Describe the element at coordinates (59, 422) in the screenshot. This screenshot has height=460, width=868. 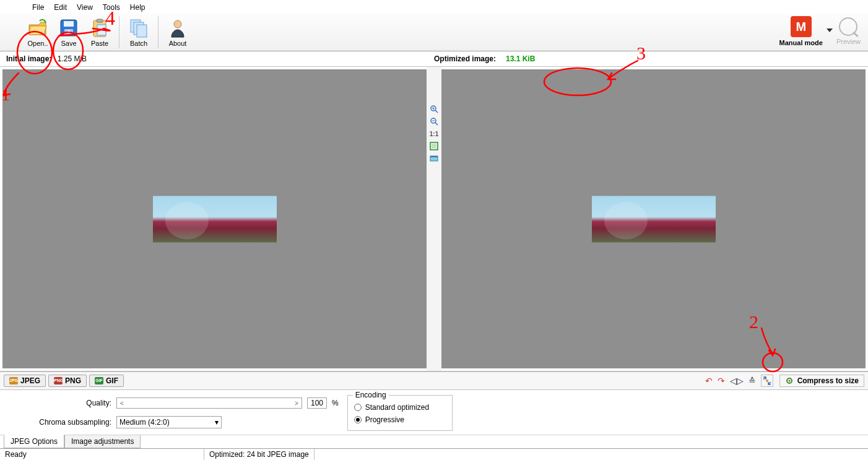
I see `chroma-label: Chroma subsampling:` at that location.